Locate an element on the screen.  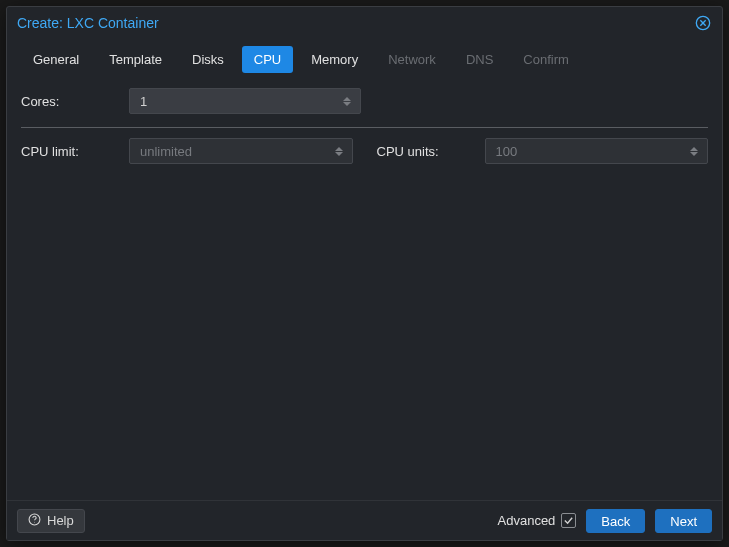
cpu-limit-spinner is located at coordinates (241, 151).